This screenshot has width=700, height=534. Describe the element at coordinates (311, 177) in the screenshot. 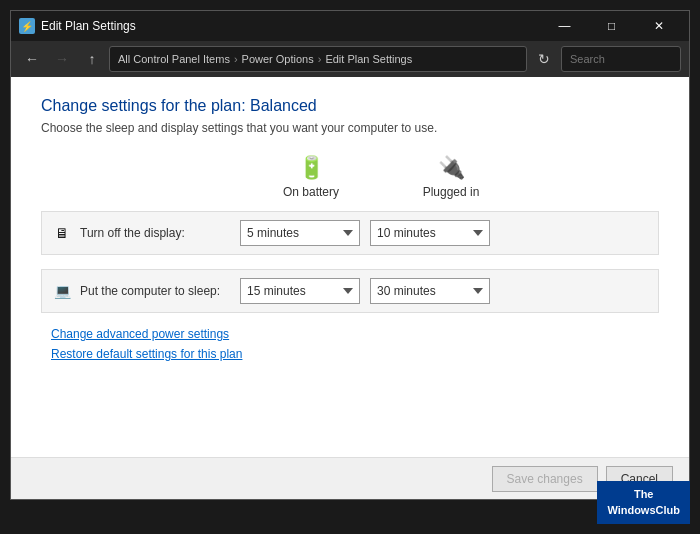

I see `battery-column-header: 🔋 On battery` at that location.